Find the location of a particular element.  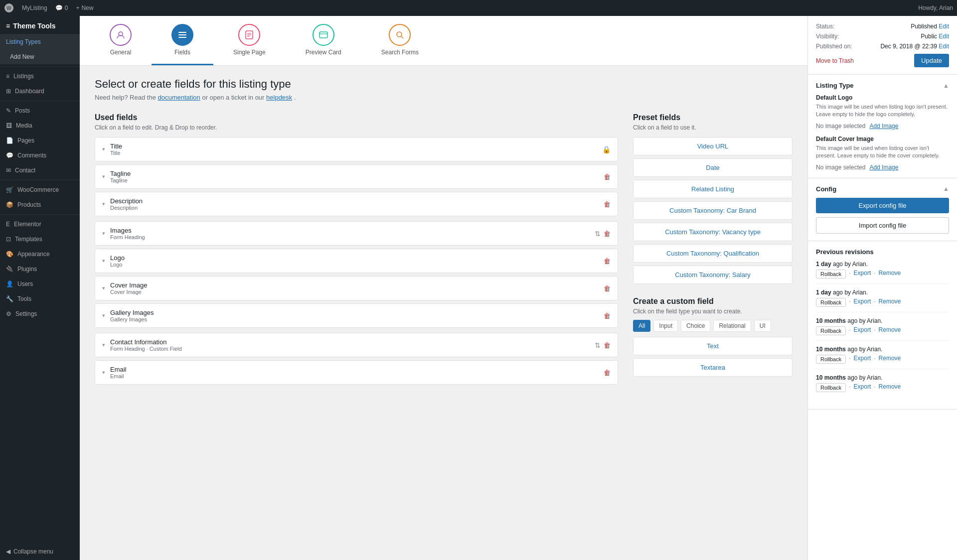

default-logo-add-image-button: Add Image is located at coordinates (884, 126).